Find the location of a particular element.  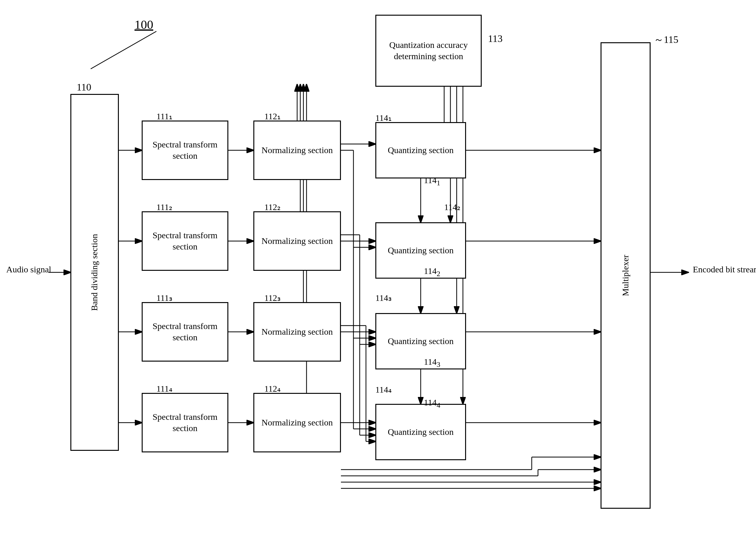

band-dividing-id: 110 is located at coordinates (84, 87).